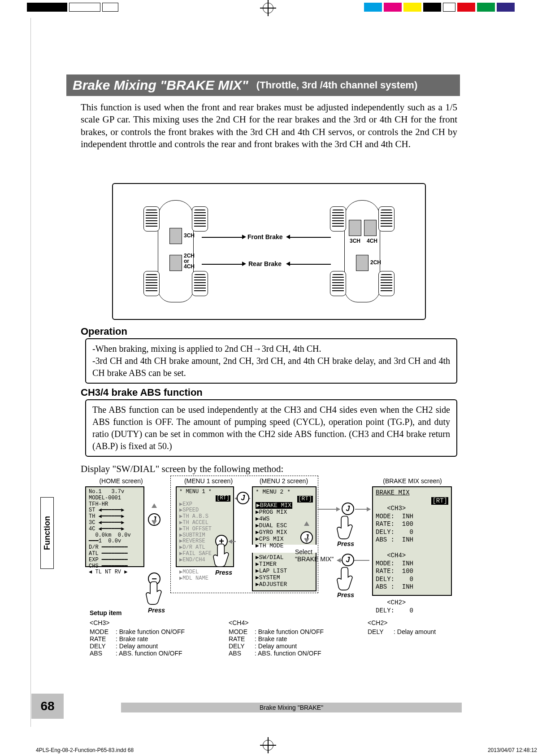  What do you see at coordinates (512, 750) in the screenshot?
I see `meta-timestamp: 2013/04/07 12:48:12` at bounding box center [512, 750].